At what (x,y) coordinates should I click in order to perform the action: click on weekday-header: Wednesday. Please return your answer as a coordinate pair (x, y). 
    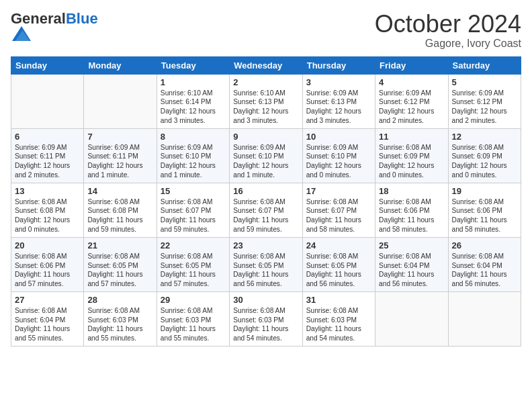
    Looking at the image, I should click on (266, 65).